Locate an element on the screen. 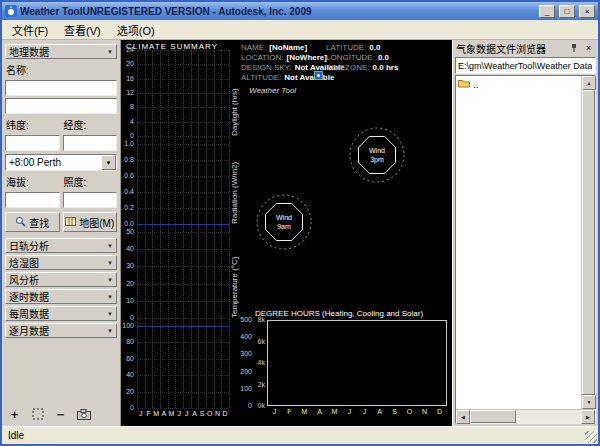 The image size is (600, 446). menu-options: 选项(O) is located at coordinates (136, 30).